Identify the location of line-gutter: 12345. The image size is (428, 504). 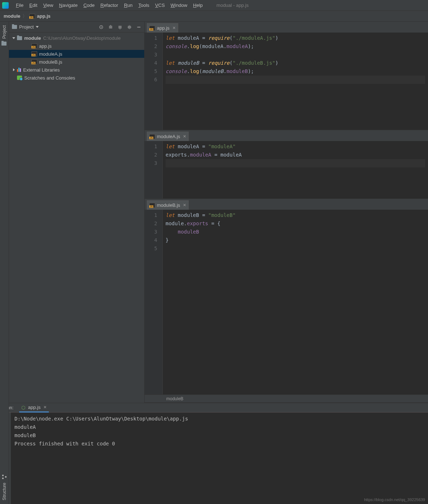
(154, 302).